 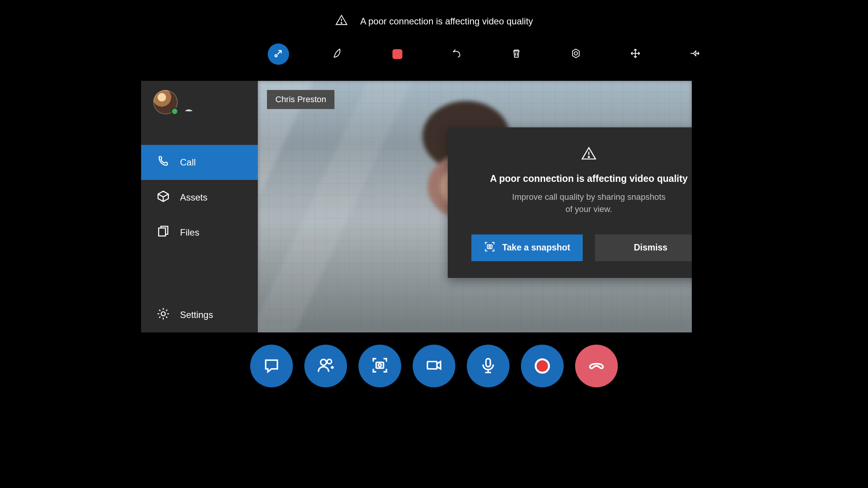 What do you see at coordinates (570, 203) in the screenshot?
I see `connection-dialog: A poor connection is affecting video qua…` at bounding box center [570, 203].